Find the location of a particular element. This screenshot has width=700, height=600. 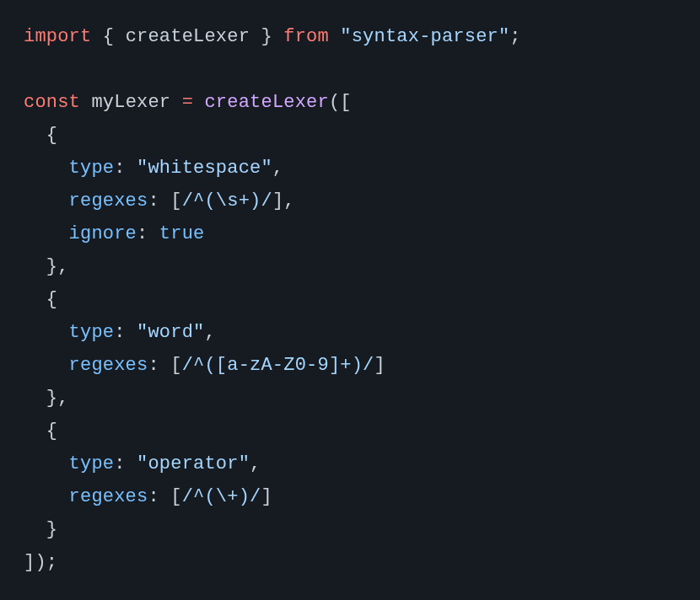

keyword-const: const is located at coordinates (52, 103).